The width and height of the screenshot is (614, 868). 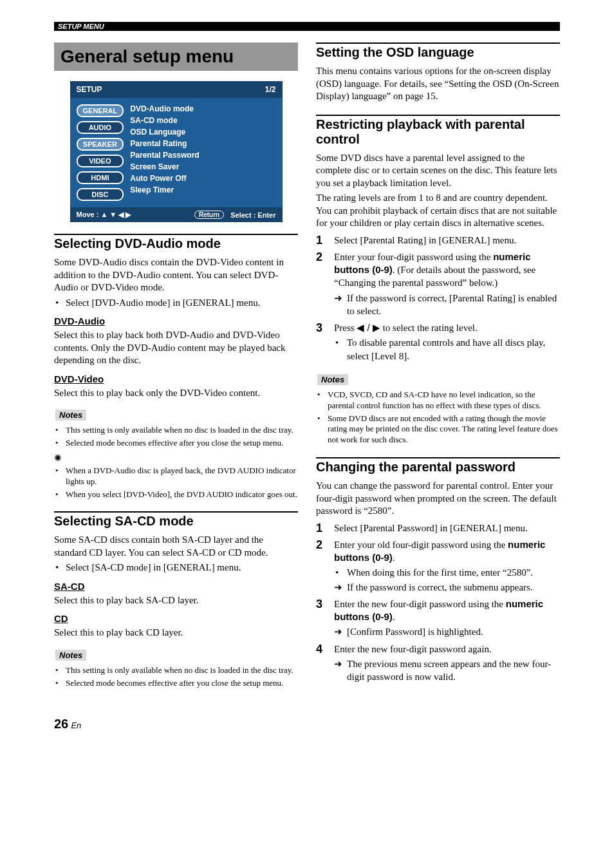 I want to click on note-item: Some DVD discs are not encoded with a ra…, so click(x=439, y=430).